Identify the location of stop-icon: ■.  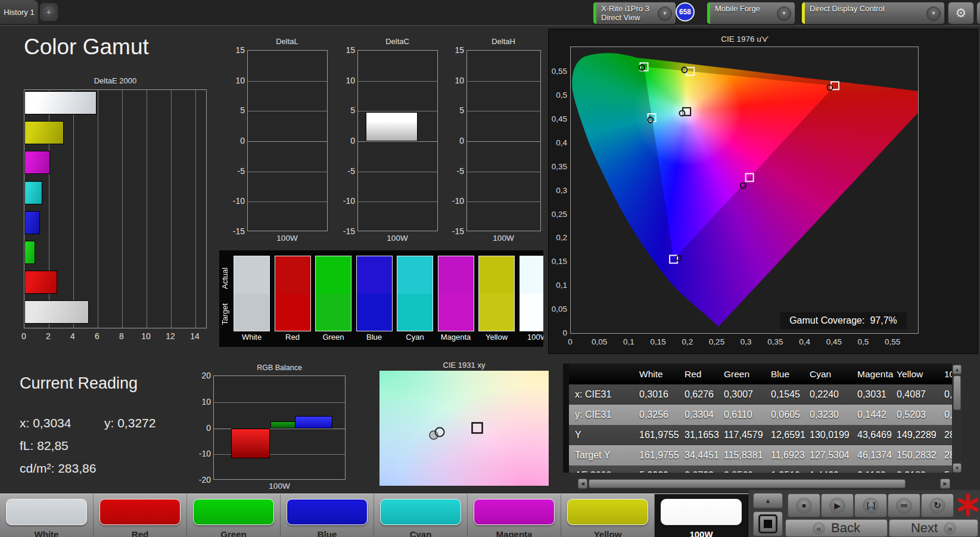
(804, 505).